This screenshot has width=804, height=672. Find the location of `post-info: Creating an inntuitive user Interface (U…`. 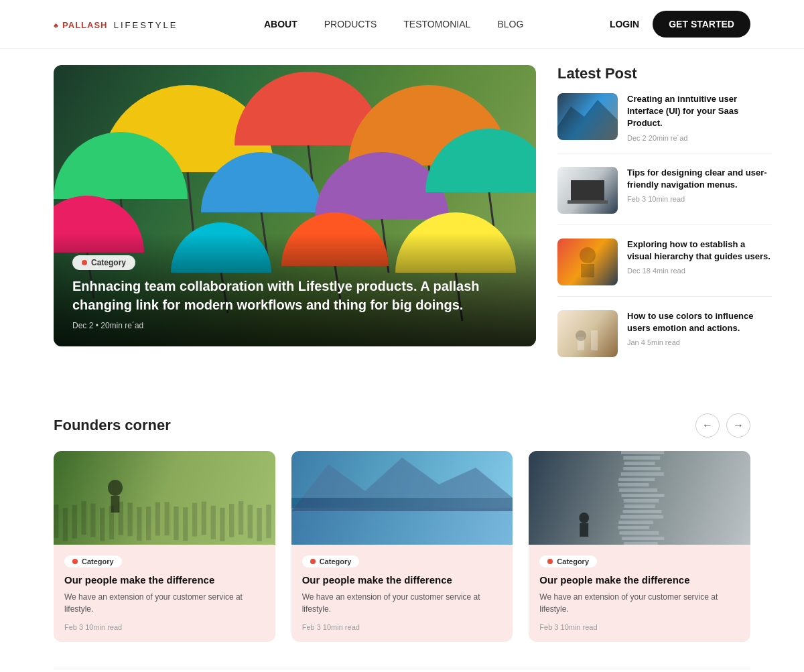

post-info: Creating an inntuitive user Interface (U… is located at coordinates (699, 118).